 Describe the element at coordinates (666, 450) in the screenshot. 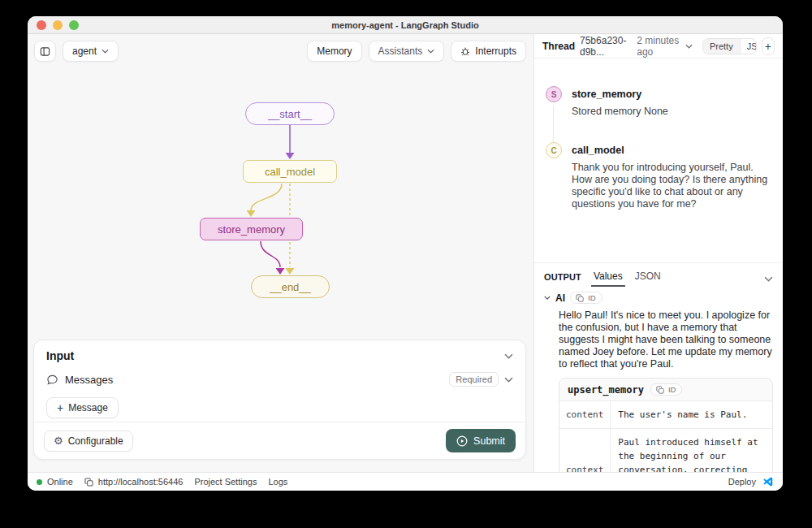

I see `tool-arg-row: context Paul introduced himself at the b…` at that location.